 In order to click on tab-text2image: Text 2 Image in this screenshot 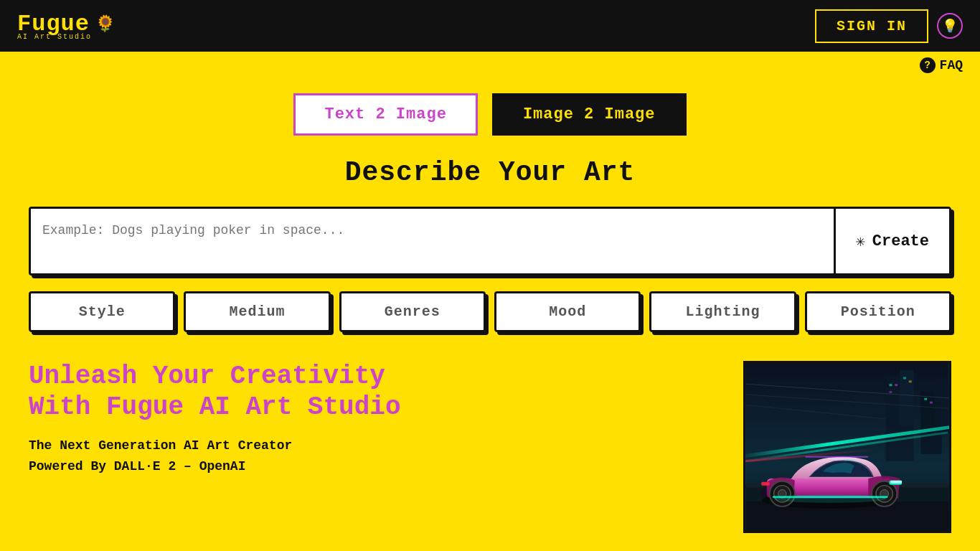, I will do `click(385, 115)`.